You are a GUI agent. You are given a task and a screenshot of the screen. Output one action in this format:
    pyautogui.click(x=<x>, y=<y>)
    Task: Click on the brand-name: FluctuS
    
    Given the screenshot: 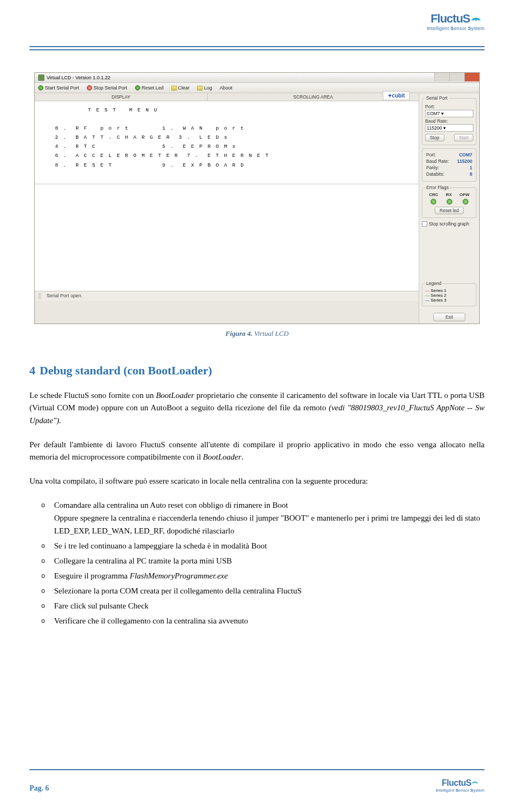 What is the action you would take?
    pyautogui.click(x=450, y=19)
    